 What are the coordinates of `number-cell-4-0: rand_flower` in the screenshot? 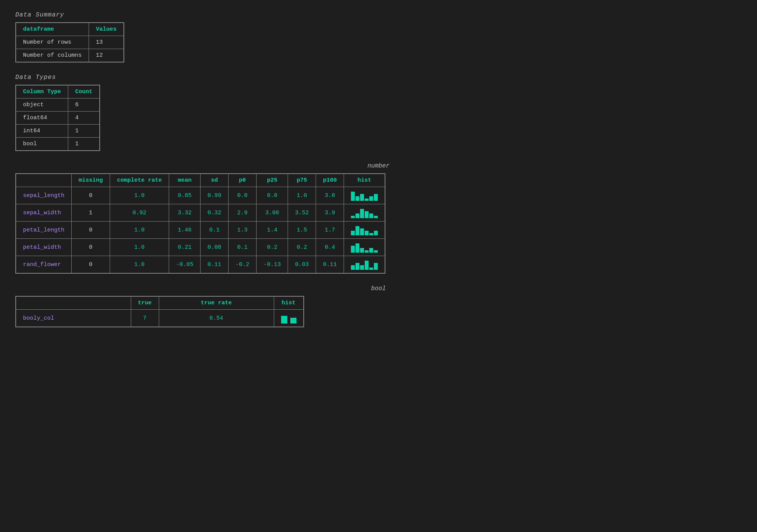 It's located at (44, 265).